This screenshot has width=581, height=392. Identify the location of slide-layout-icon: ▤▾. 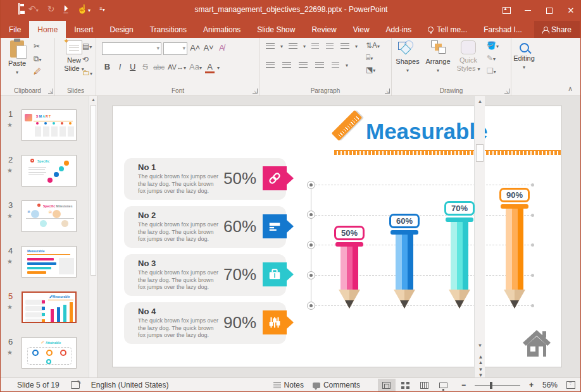
(87, 46).